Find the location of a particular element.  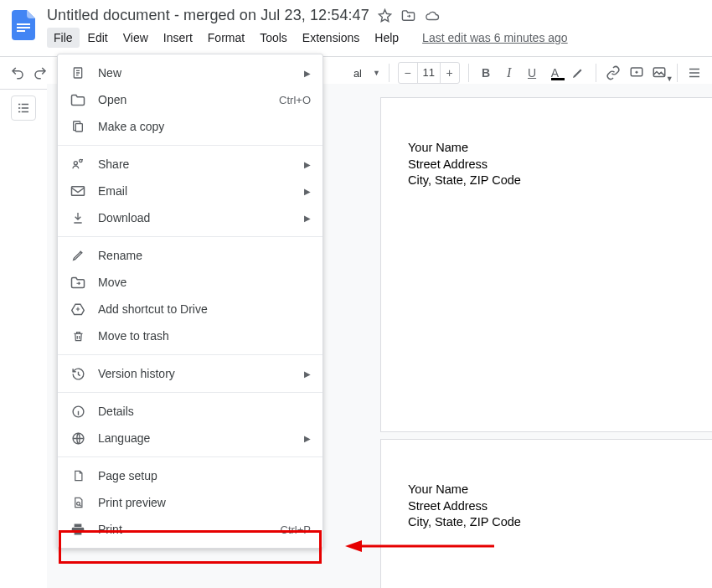

menu-item-make-copy: Make a copy is located at coordinates (190, 126).